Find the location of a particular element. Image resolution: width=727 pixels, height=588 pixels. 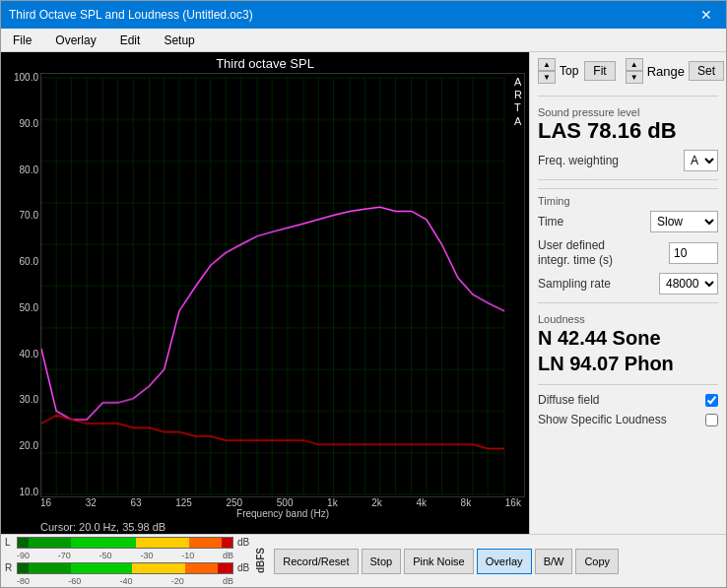

channel-R-label: R is located at coordinates (10, 567).